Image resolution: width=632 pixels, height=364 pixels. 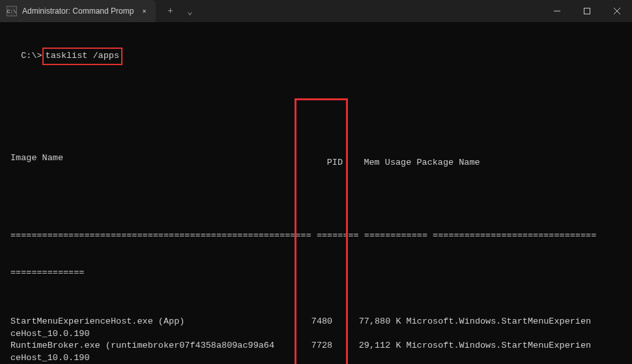 I want to click on table-row: RuntimeBroker.exe (runtimebroker07f4358a…, so click(x=316, y=346).